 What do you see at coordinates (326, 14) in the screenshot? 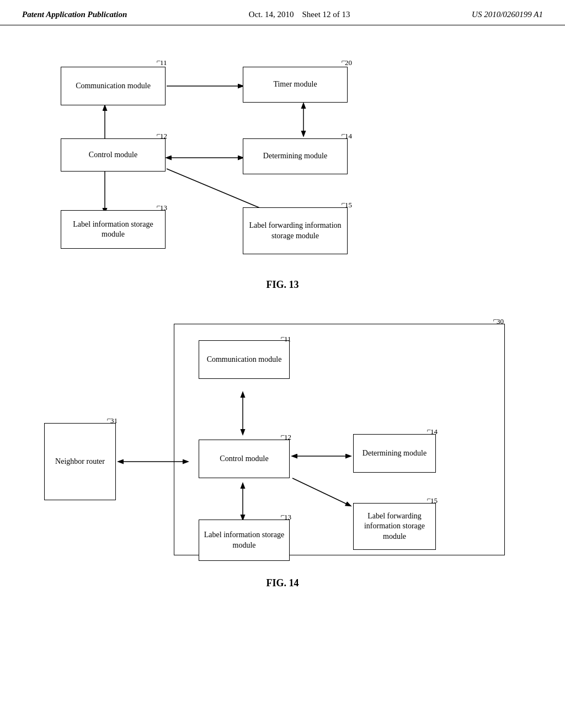
I see `header-sheet: Sheet 12 of 13` at bounding box center [326, 14].